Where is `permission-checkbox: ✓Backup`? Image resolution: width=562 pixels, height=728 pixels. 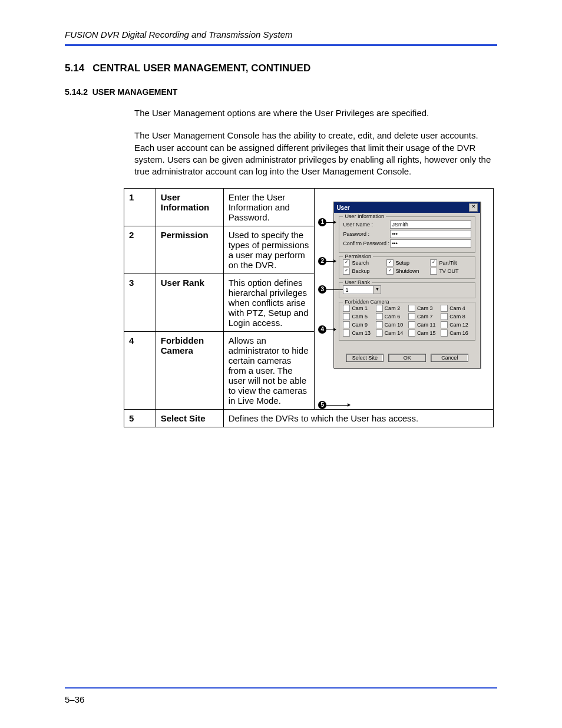
permission-checkbox: ✓Backup is located at coordinates (363, 271).